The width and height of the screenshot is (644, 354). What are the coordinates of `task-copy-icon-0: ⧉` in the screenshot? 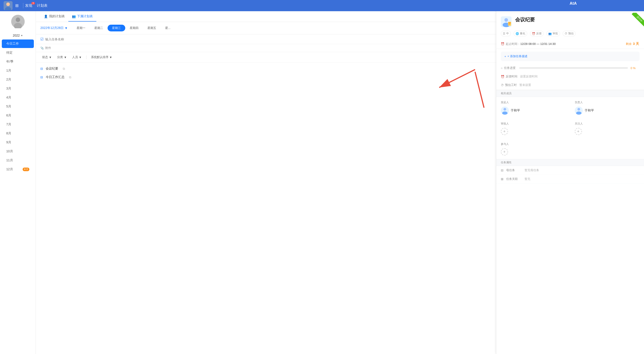 It's located at (64, 69).